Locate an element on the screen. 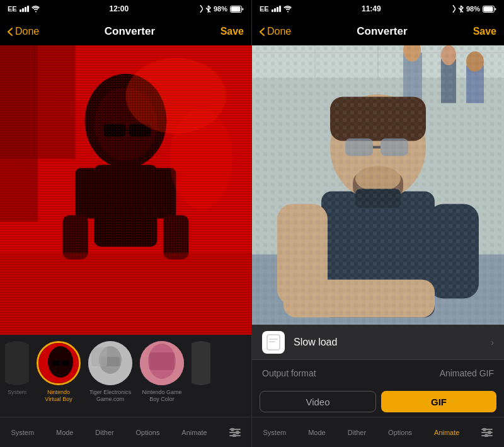 Image resolution: width=504 pixels, height=447 pixels. rbar1 is located at coordinates (272, 11).